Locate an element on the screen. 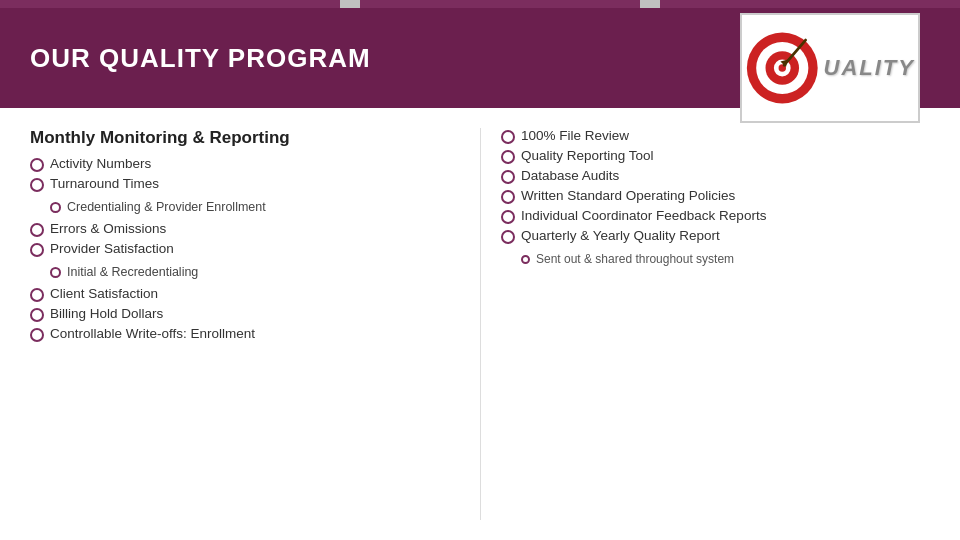 The image size is (960, 540). list-item-db-audits-label: Database Audits is located at coordinates (570, 176).